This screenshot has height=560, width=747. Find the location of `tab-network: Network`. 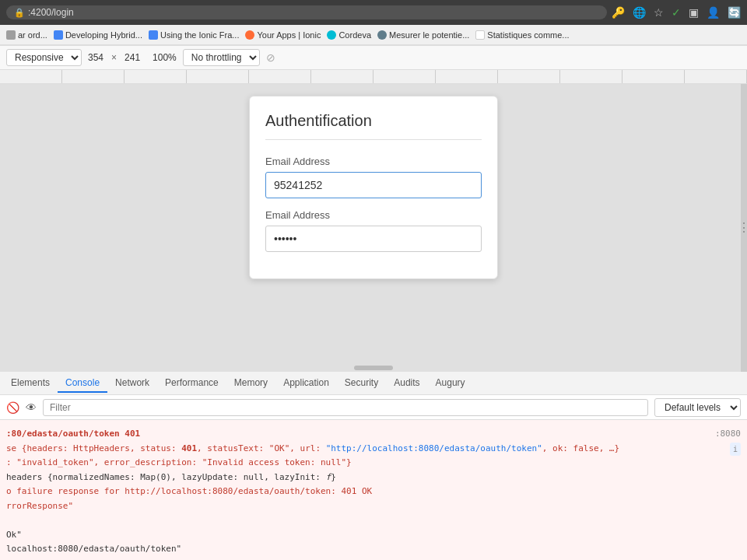

tab-network: Network is located at coordinates (132, 383).